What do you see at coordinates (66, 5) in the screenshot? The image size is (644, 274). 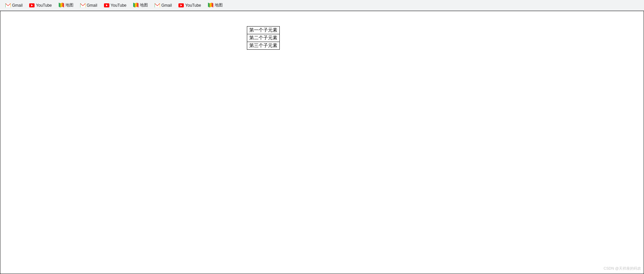 I see `bookmark-maps-1: 地图` at bounding box center [66, 5].